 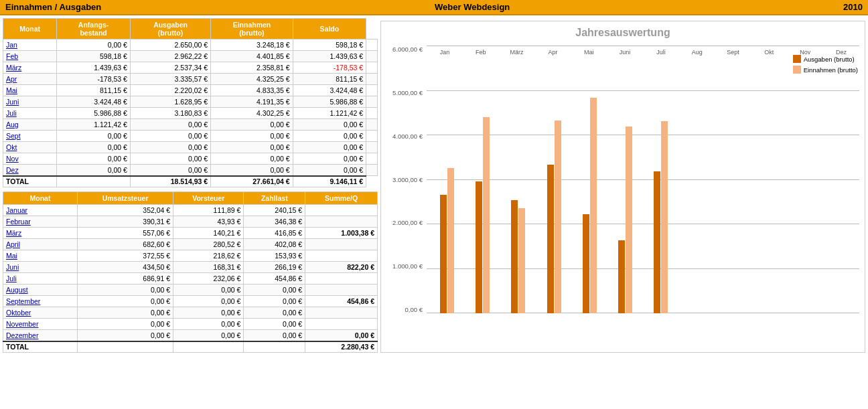 What do you see at coordinates (275, 222) in the screenshot?
I see `table-row-cell: 346,38 €` at bounding box center [275, 222].